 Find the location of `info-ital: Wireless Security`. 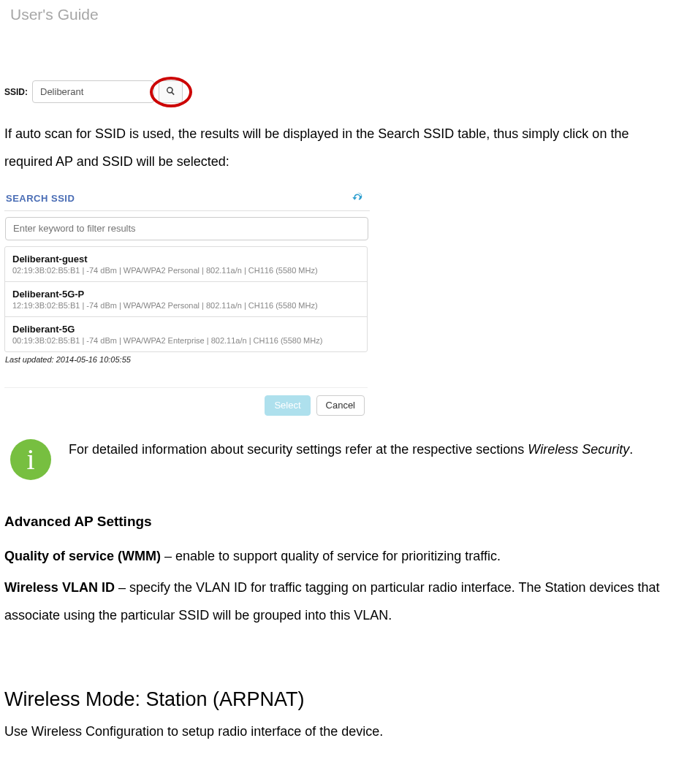

info-ital: Wireless Security is located at coordinates (579, 449).